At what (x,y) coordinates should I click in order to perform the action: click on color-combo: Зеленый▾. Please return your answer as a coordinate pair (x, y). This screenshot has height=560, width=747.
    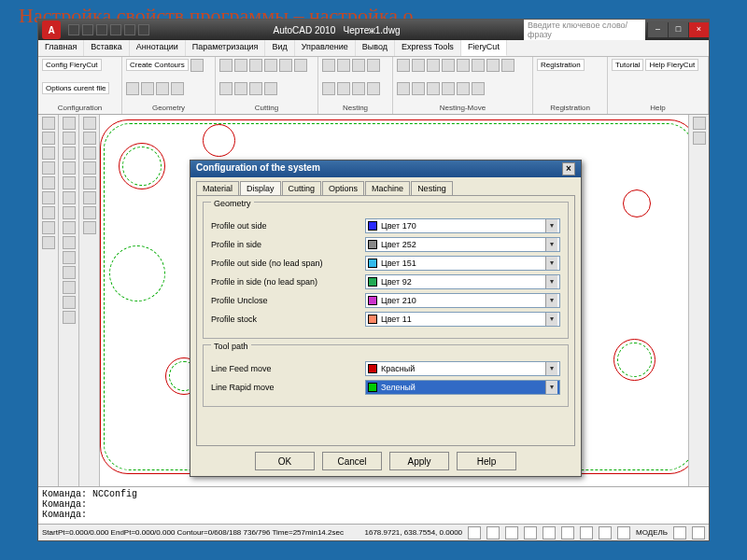
    Looking at the image, I should click on (463, 387).